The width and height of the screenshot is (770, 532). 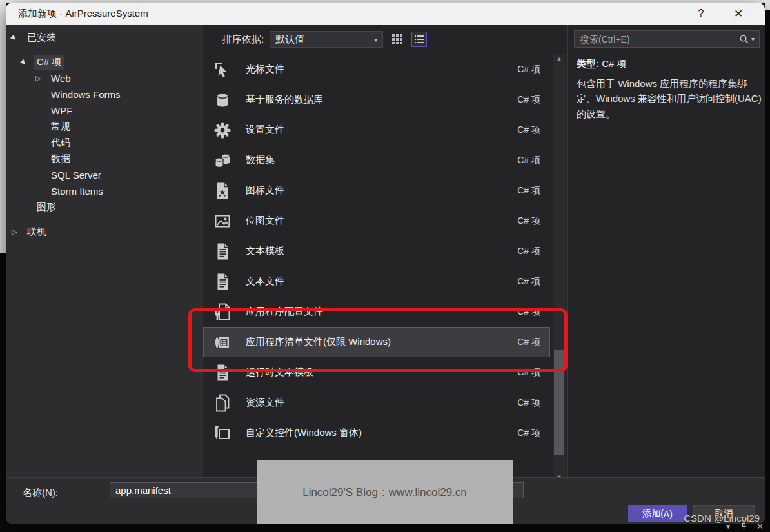 I want to click on list-item: 位图文件 C# 项, so click(x=377, y=221).